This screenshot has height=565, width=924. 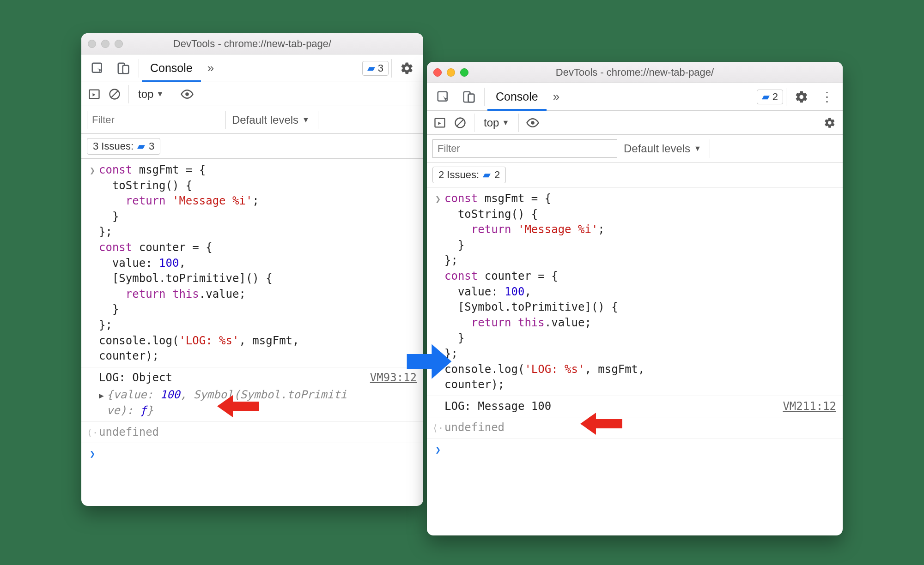 I want to click on issues-badge-count: 2, so click(x=775, y=97).